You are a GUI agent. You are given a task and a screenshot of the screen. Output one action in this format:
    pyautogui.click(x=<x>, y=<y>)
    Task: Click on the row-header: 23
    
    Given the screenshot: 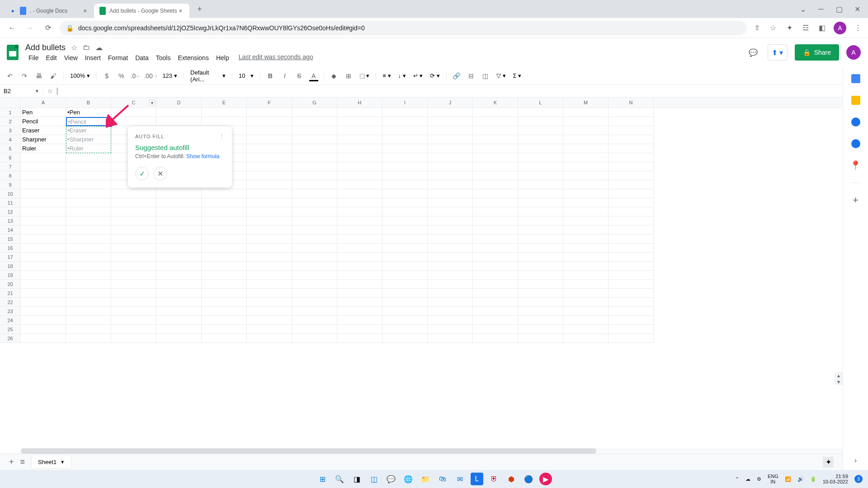 What is the action you would take?
    pyautogui.click(x=10, y=311)
    